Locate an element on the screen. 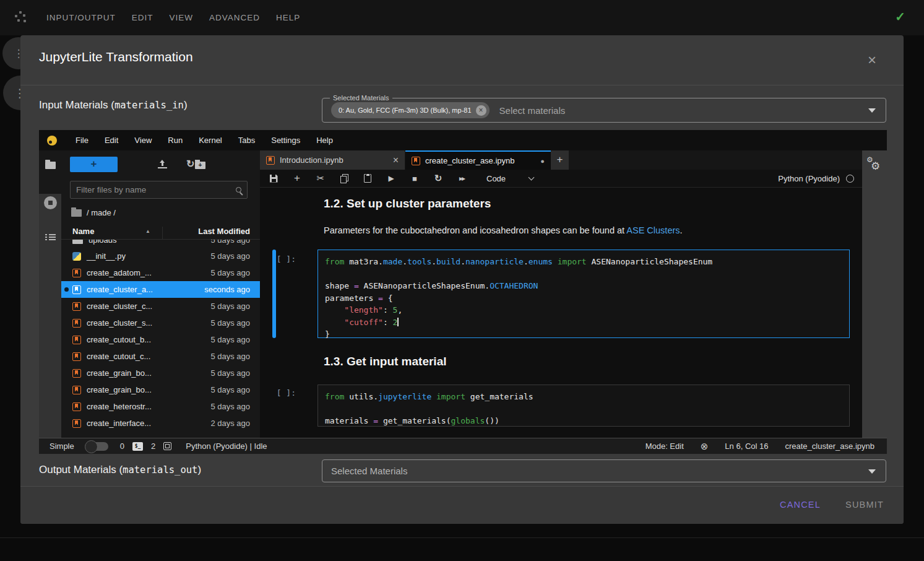  cut-cell-button: ✂ is located at coordinates (321, 178).